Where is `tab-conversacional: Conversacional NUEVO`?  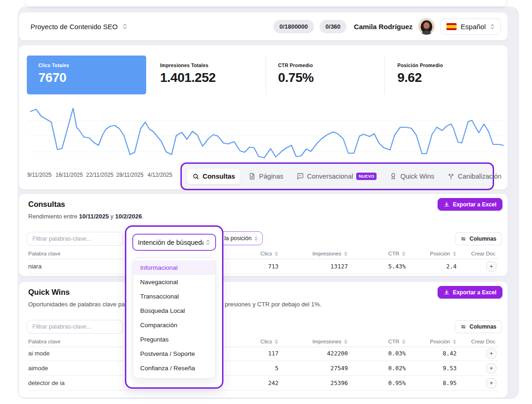
tab-conversacional: Conversacional NUEVO is located at coordinates (337, 176).